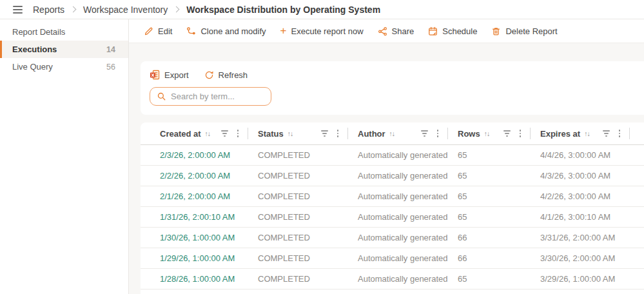 Image resolution: width=644 pixels, height=294 pixels. What do you see at coordinates (206, 10) in the screenshot?
I see `breadcrumb: Reports Workspace Inventory Workspace Di…` at bounding box center [206, 10].